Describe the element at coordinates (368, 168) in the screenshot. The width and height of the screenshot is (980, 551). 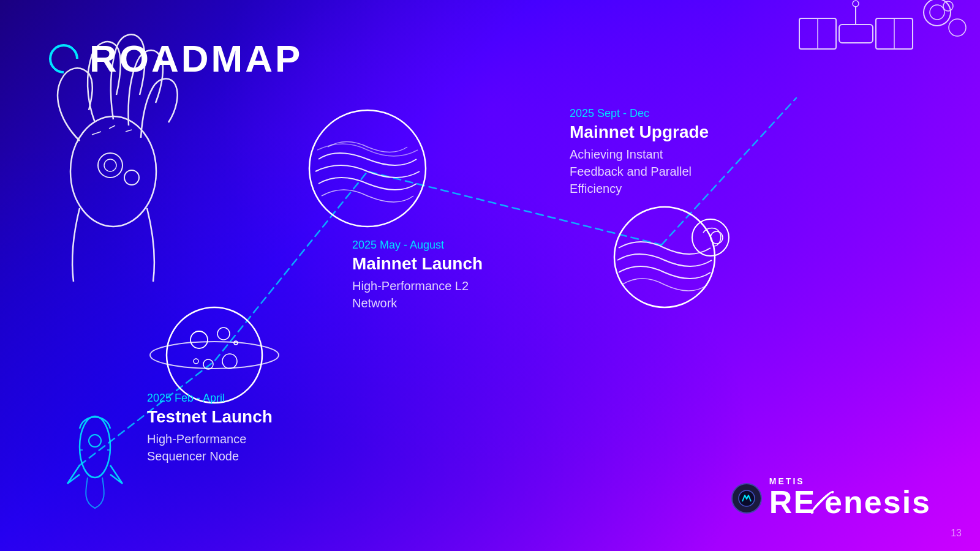
I see `mainnet-launch-planet` at that location.